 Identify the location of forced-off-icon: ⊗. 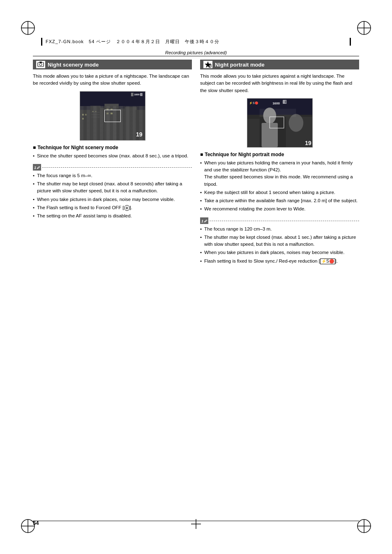
(127, 208).